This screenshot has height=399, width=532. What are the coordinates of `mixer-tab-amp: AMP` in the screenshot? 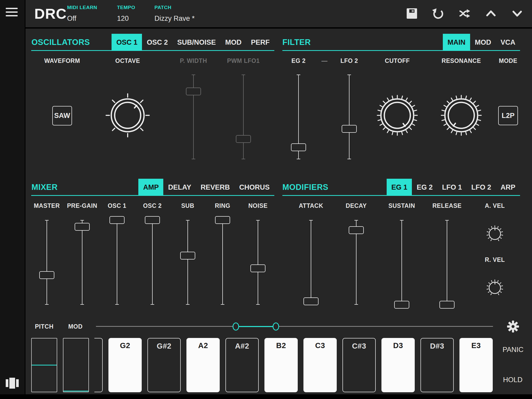 It's located at (151, 187).